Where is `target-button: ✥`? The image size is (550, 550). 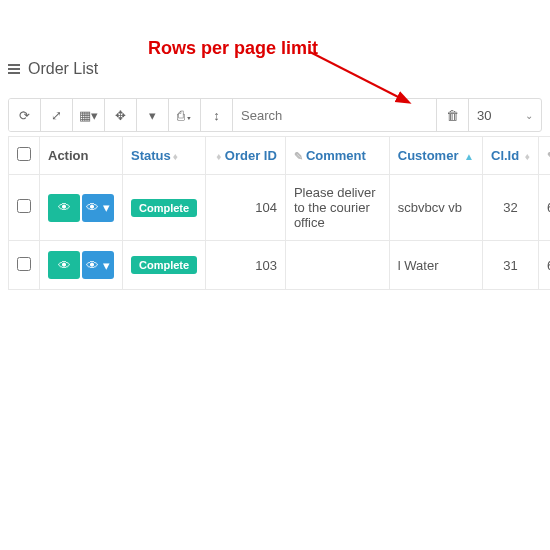 target-button: ✥ is located at coordinates (121, 115).